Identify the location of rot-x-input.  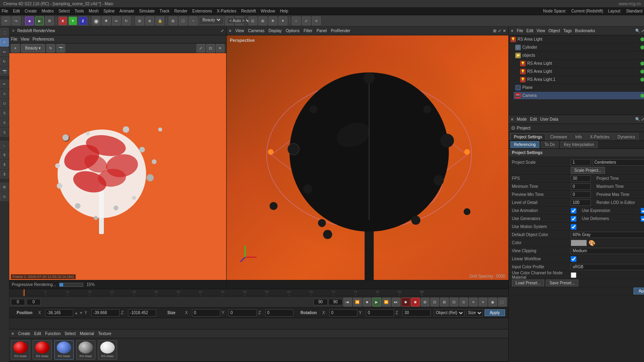
(343, 313).